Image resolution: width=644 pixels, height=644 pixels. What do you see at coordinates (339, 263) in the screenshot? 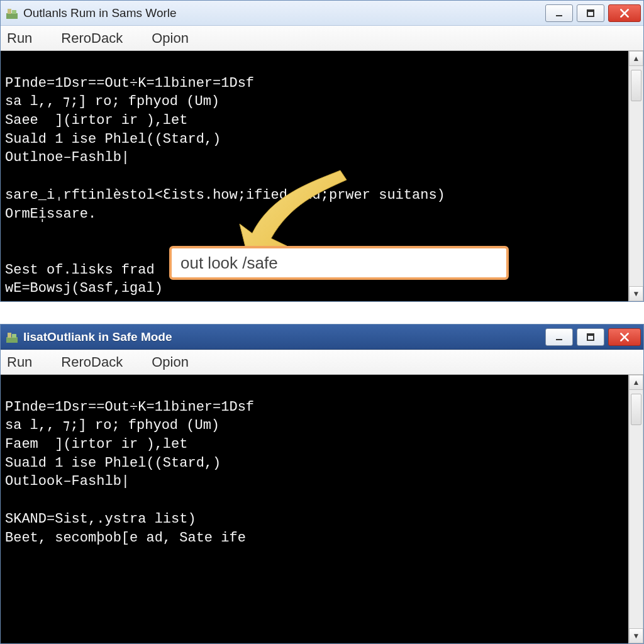
I see `run-command-input: out look /safe` at bounding box center [339, 263].